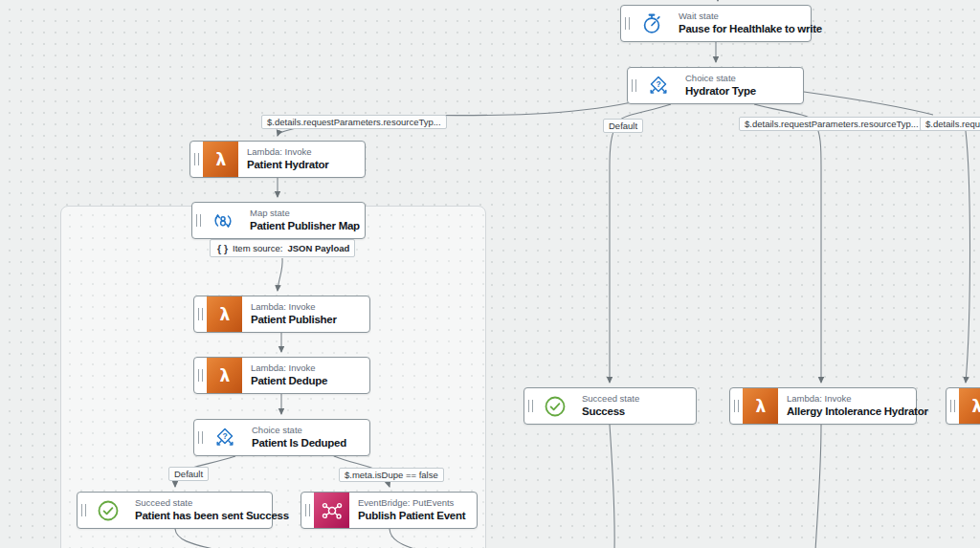 This screenshot has height=548, width=980. What do you see at coordinates (963, 406) in the screenshot?
I see `node-lambda-partial-right: λ` at bounding box center [963, 406].